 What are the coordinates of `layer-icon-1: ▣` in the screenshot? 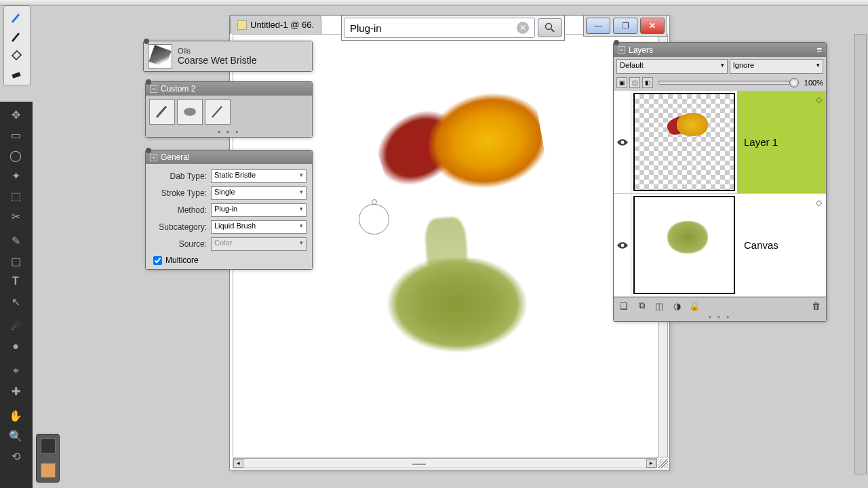 It's located at (622, 83).